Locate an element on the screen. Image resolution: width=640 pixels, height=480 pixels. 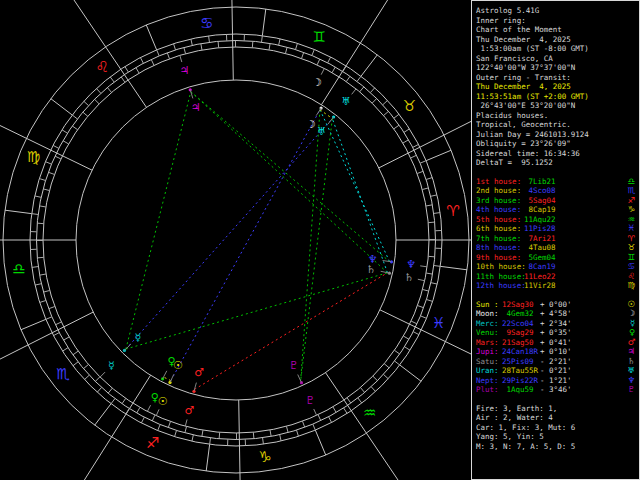
planet-row: Venu: 9Sag29+ 0°35'♀ is located at coordinates (556, 333).